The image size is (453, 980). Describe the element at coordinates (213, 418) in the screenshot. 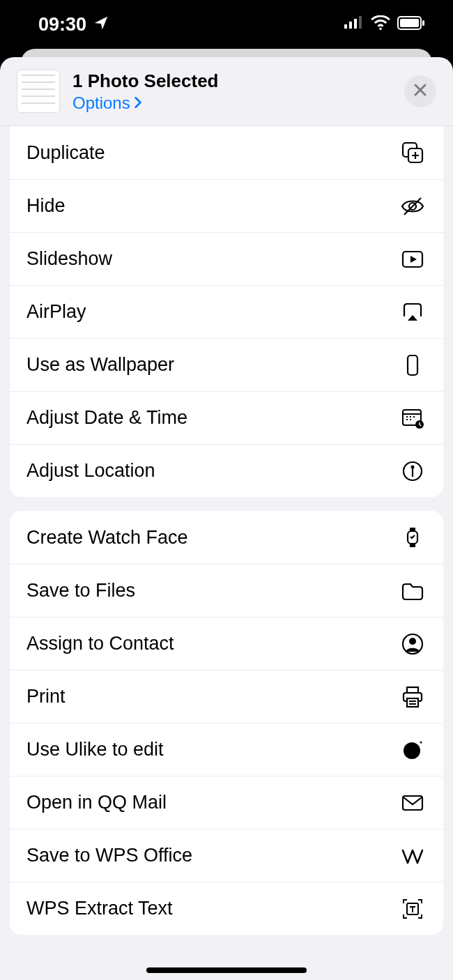

I see `action-label: Adjust Date & Time` at that location.